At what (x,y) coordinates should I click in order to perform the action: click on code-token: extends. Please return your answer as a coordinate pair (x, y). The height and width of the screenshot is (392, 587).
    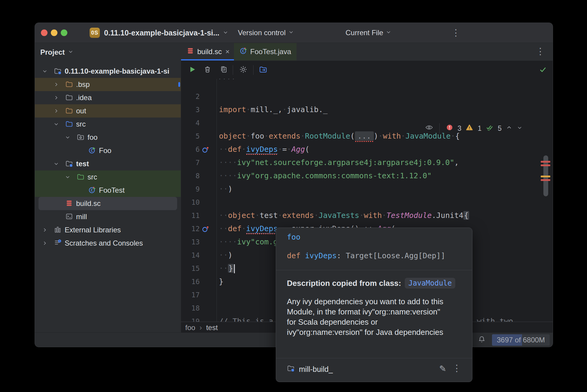
    Looking at the image, I should click on (284, 136).